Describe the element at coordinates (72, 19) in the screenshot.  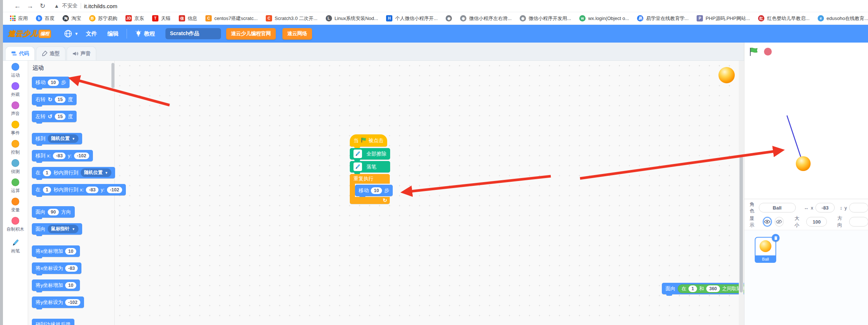
I see `bookmark-item: 淘淘宝` at that location.